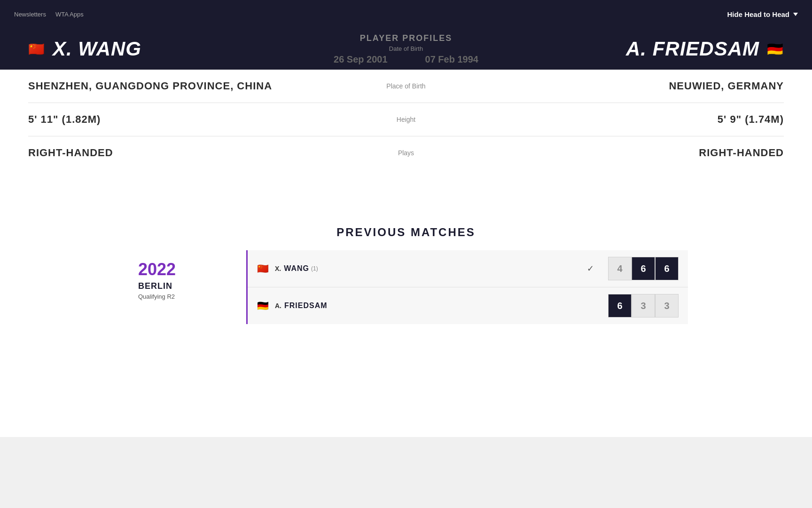 This screenshot has height=508, width=812. Describe the element at coordinates (185, 296) in the screenshot. I see `match-round: Qualifying R2` at that location.